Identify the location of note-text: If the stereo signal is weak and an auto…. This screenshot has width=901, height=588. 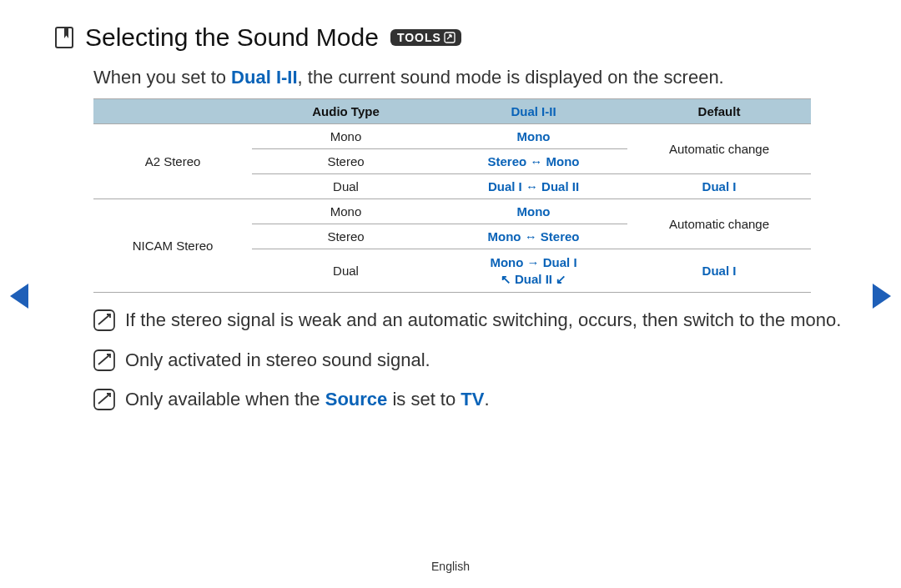
(483, 320).